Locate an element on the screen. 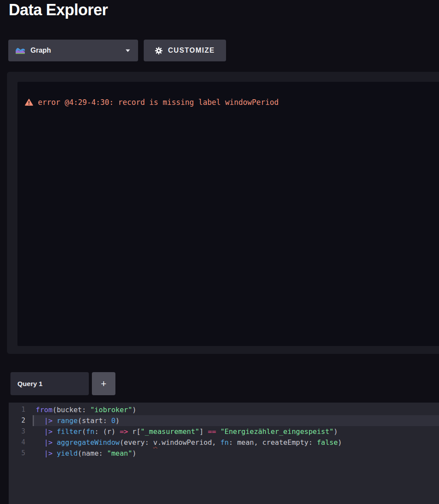 This screenshot has width=439, height=504. error-text: error @4:29-4:30: record is missing labe… is located at coordinates (159, 102).